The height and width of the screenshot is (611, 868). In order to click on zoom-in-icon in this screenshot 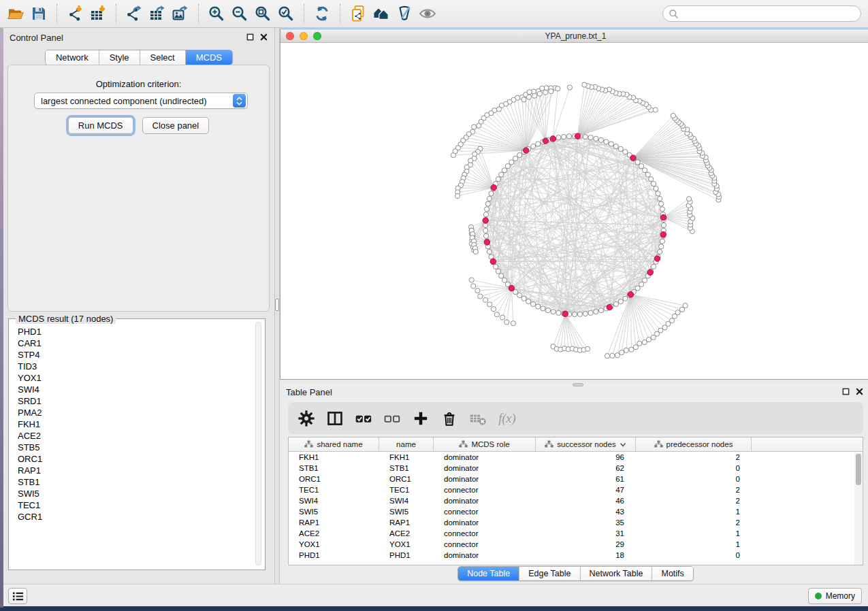, I will do `click(216, 14)`.